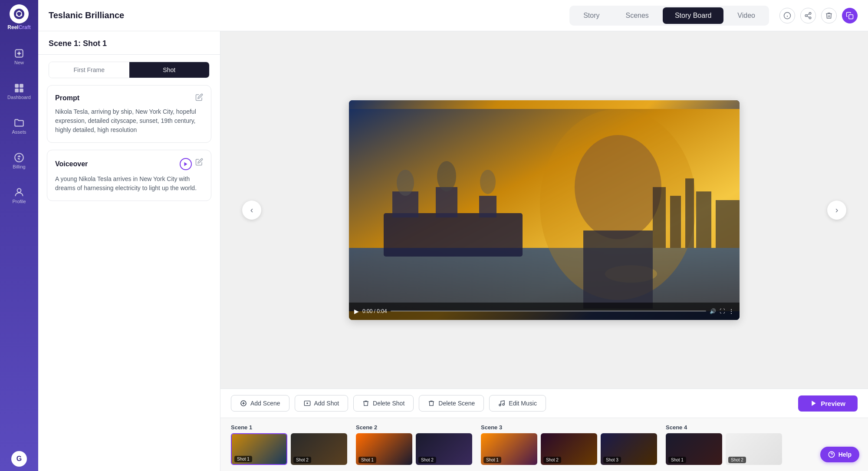 The height and width of the screenshot is (471, 868). I want to click on sidebar-item-assets: Assets, so click(19, 126).